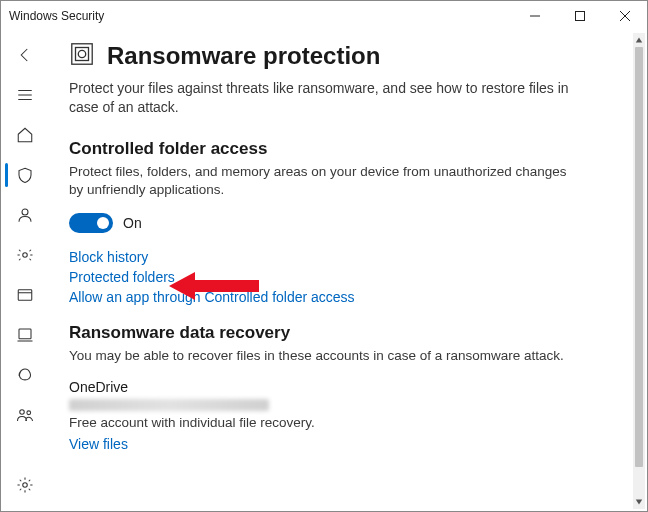  What do you see at coordinates (169, 405) in the screenshot?
I see `onedrive-account-redacted` at bounding box center [169, 405].